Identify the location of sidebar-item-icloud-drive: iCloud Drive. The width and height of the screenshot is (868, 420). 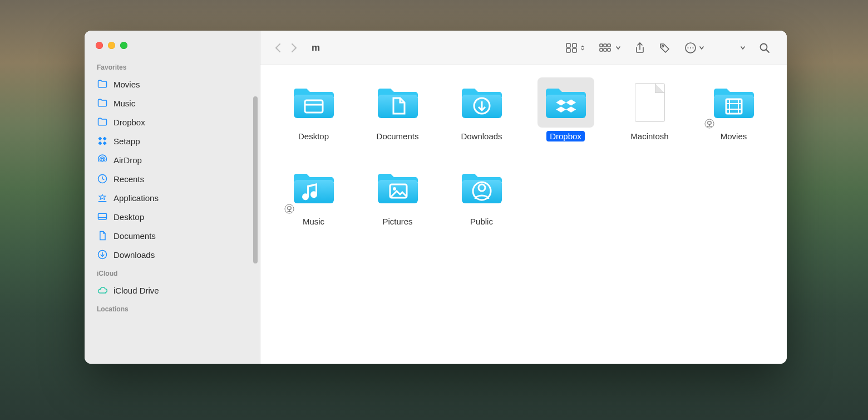
(172, 290).